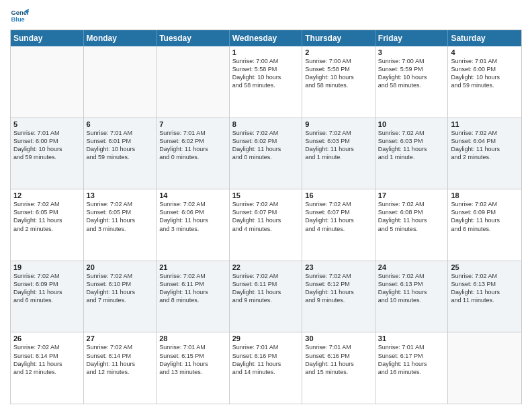 The width and height of the screenshot is (532, 411). Describe the element at coordinates (266, 297) in the screenshot. I see `day-cell-22: 22Sunrise: 7:02 AMSunset: 6:11 PMDayligh…` at that location.